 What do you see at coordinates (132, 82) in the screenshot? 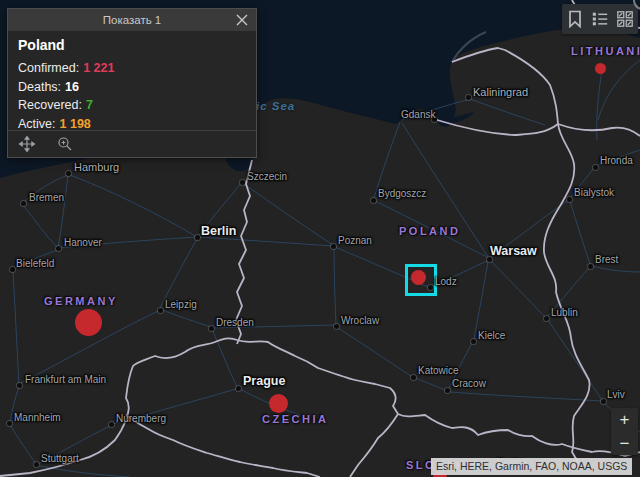
I see `popup-body: Poland Confirmed:1 221Deaths:16Recovered…` at bounding box center [132, 82].